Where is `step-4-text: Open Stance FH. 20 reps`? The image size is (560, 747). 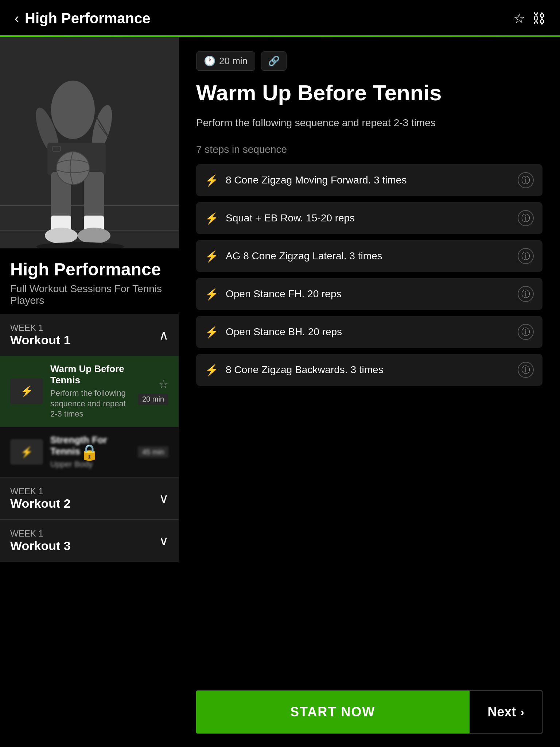
step-4-text: Open Stance FH. 20 reps is located at coordinates (368, 294).